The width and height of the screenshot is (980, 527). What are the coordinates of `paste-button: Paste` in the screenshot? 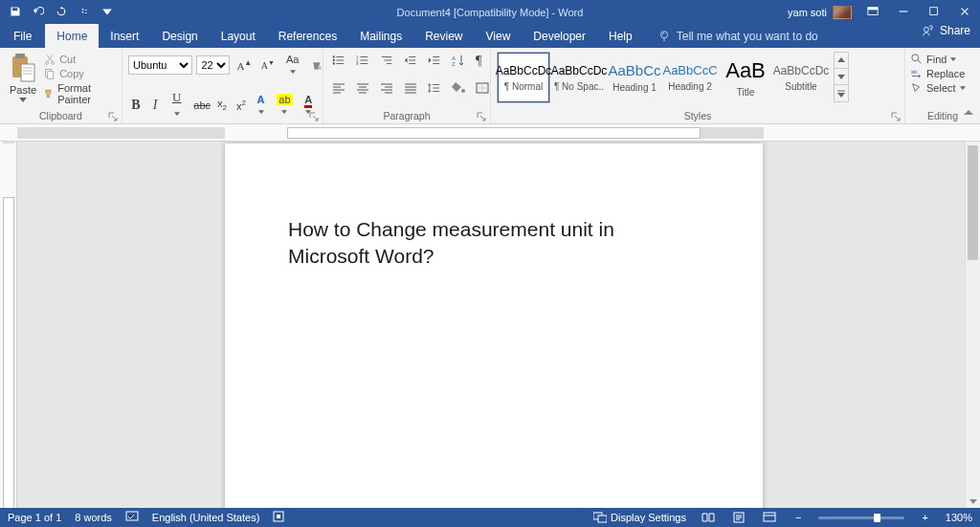 It's located at (23, 78).